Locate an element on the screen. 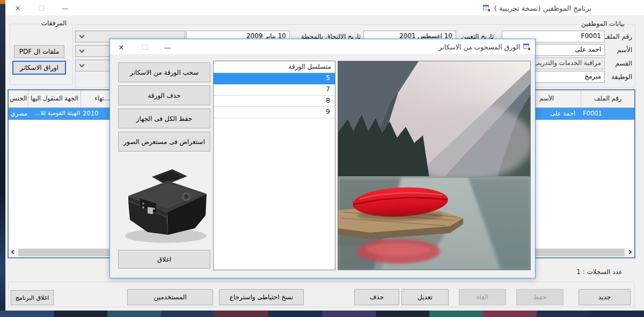  window-title: برنامج الموظفين (نسخة تجريبية ) is located at coordinates (543, 9).